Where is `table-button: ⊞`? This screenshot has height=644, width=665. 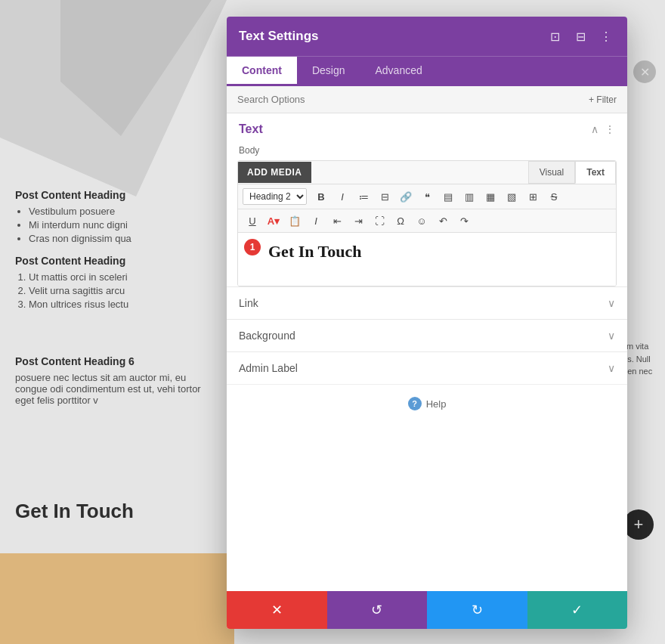
table-button: ⊞ is located at coordinates (533, 197).